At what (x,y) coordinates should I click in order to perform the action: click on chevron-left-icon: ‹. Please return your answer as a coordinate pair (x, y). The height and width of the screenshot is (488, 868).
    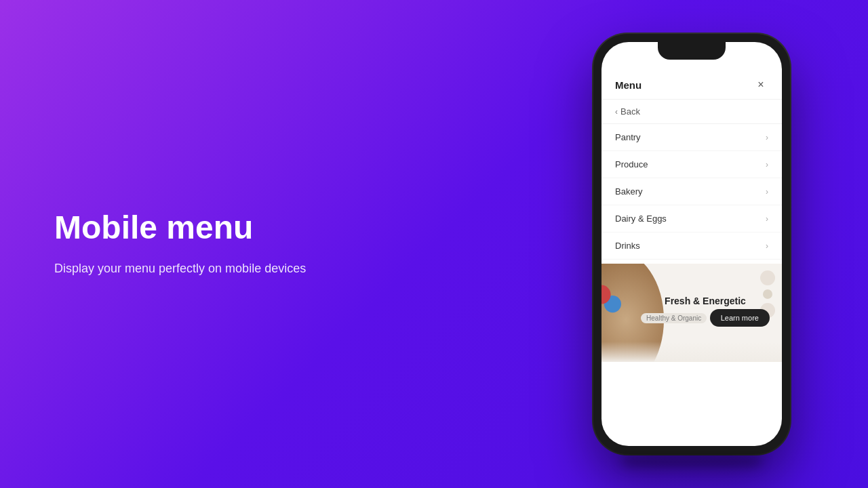
    Looking at the image, I should click on (616, 112).